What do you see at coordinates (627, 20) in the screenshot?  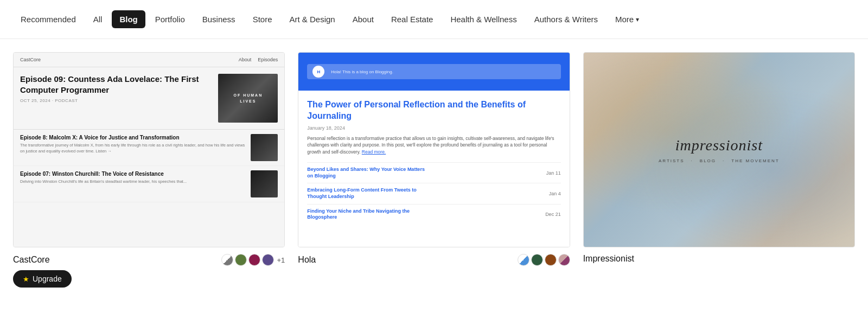 I see `nav-more-dropdown: More ▾` at bounding box center [627, 20].